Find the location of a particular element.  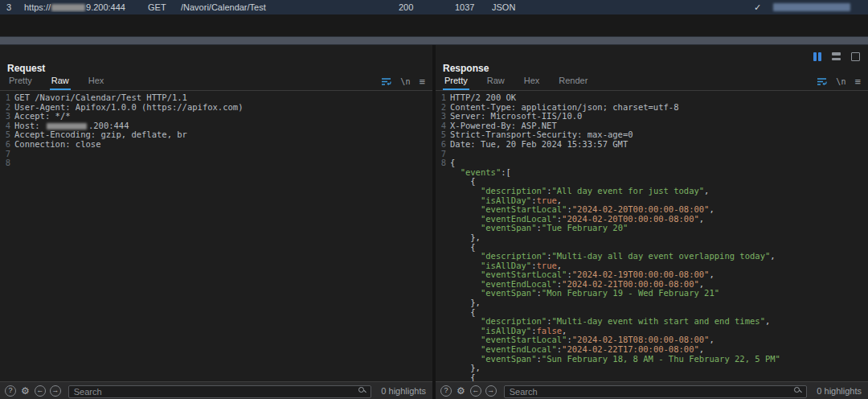

response-panel-title: Response is located at coordinates (656, 68).